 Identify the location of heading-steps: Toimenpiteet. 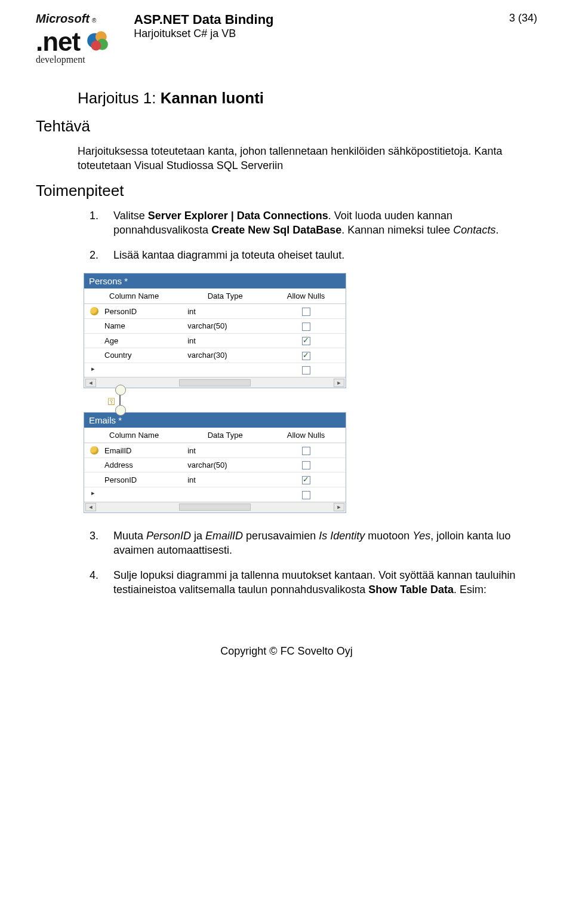
(281, 191).